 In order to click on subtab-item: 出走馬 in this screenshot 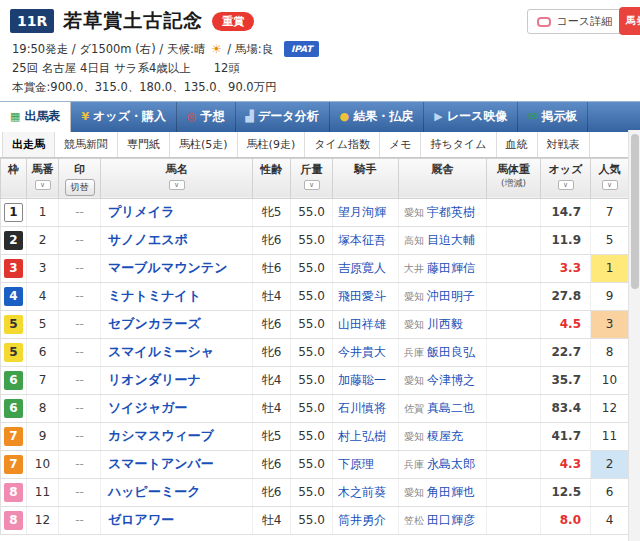, I will do `click(28, 144)`.